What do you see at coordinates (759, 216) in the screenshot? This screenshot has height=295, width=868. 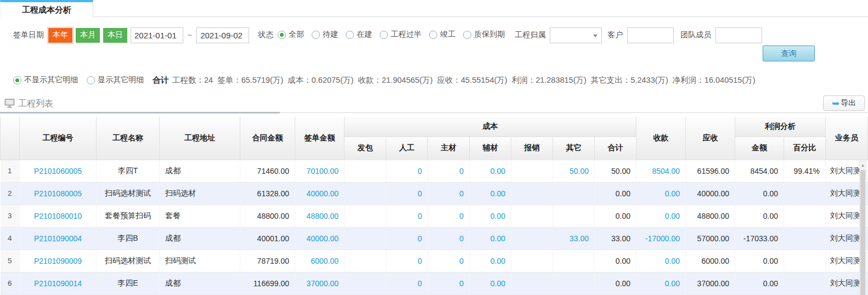 I see `cell-profit: 0.00` at bounding box center [759, 216].